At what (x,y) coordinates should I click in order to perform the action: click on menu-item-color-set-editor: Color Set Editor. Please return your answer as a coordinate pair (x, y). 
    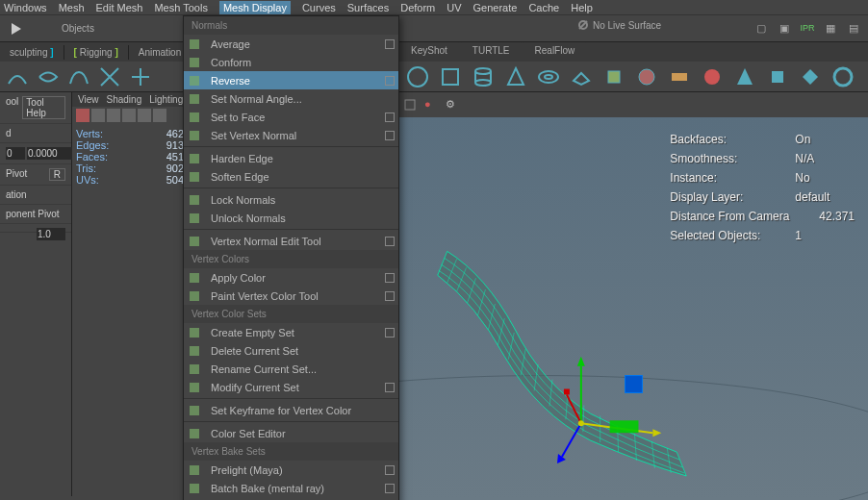
    Looking at the image, I should click on (291, 433).